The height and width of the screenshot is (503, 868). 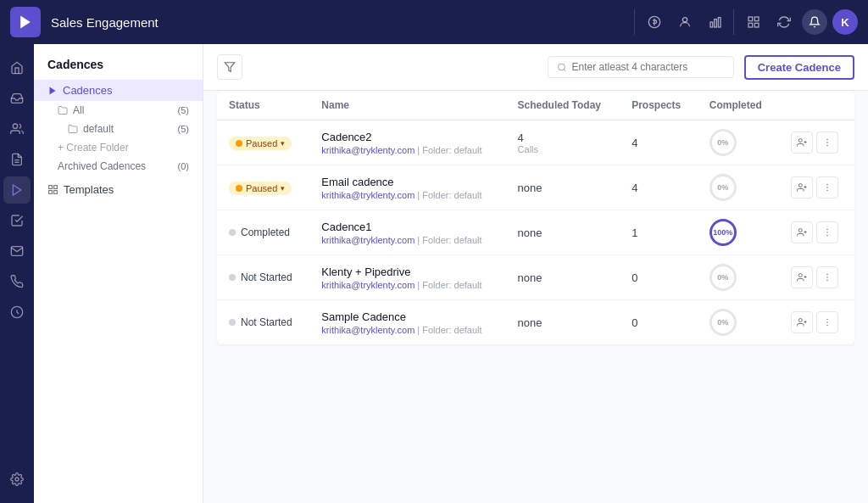 What do you see at coordinates (407, 143) in the screenshot?
I see `name-cell-0: Cadence2 krithika@tryklenty.com | Folder…` at bounding box center [407, 143].